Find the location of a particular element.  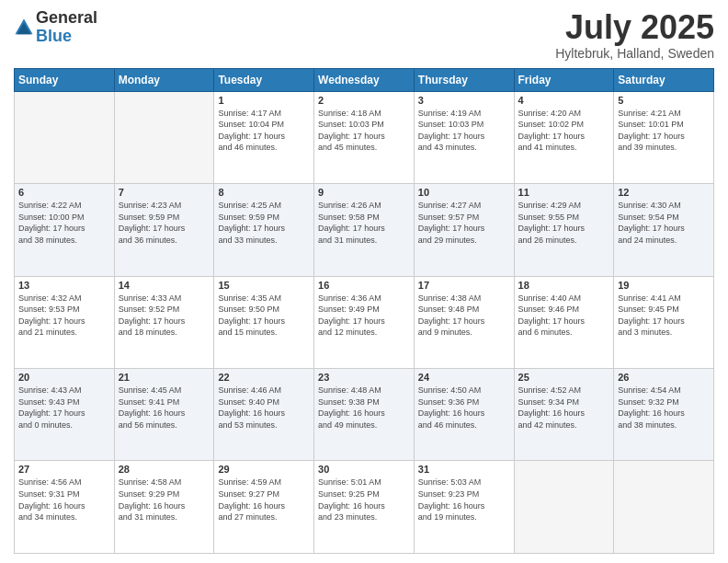

day-number: 26 is located at coordinates (664, 377).